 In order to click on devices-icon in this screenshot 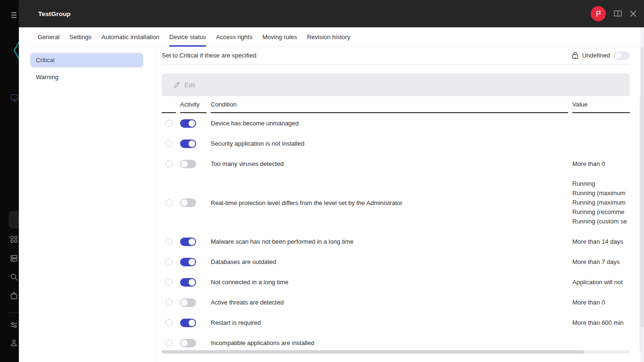, I will do `click(14, 98)`.